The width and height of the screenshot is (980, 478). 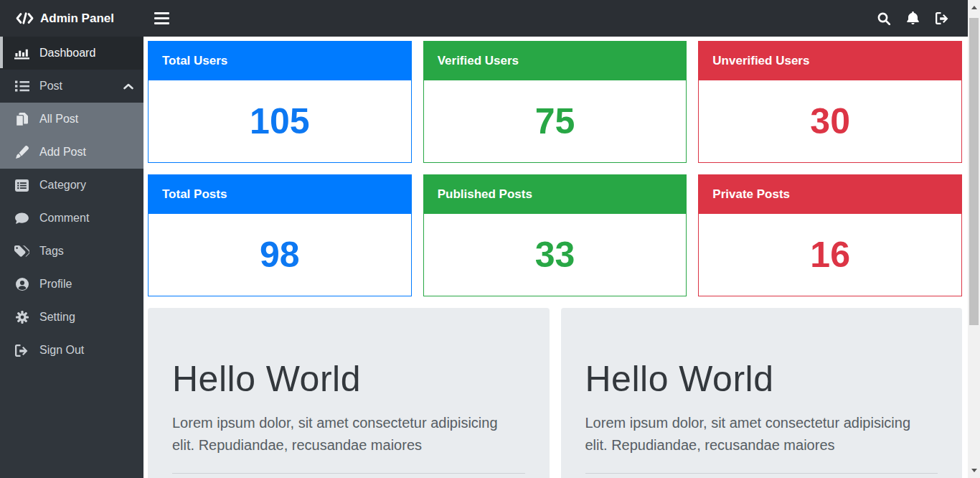 I want to click on sidebar-item-label: Comment, so click(x=65, y=218).